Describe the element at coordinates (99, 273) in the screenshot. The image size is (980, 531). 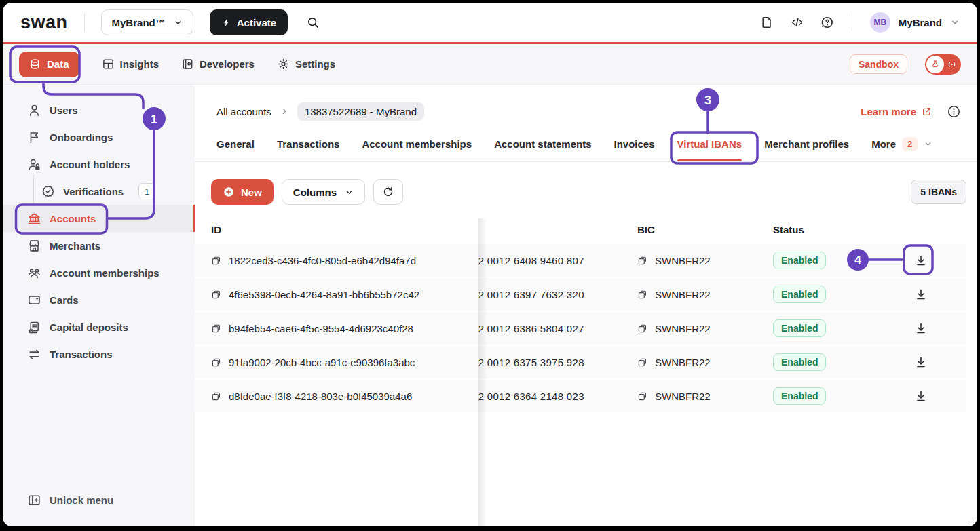
I see `sidebar-item-account-memberships: Account memberships` at that location.